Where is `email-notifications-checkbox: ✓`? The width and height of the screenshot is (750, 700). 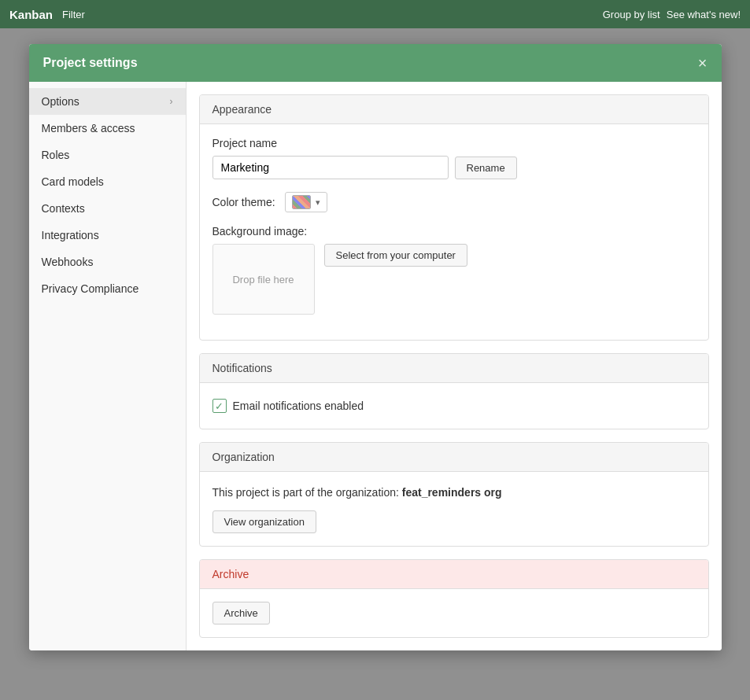 email-notifications-checkbox: ✓ is located at coordinates (220, 406).